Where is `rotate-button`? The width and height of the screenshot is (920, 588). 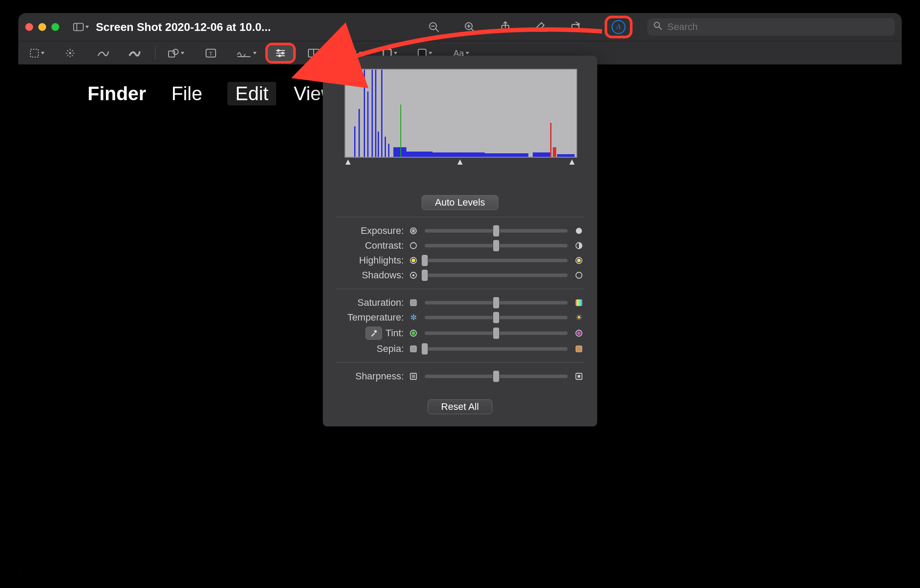 rotate-button is located at coordinates (577, 27).